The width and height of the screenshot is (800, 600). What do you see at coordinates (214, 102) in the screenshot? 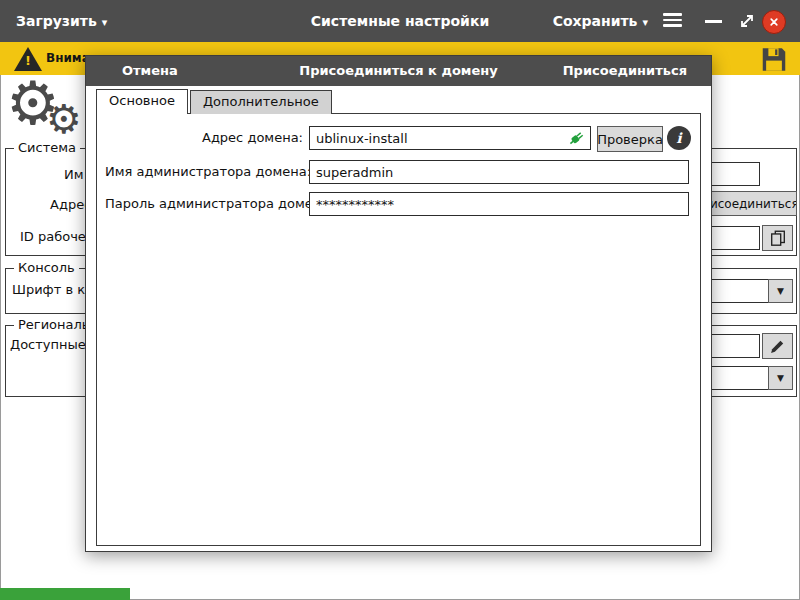
I see `dialog-tabs: Основное Дополнительное` at bounding box center [214, 102].